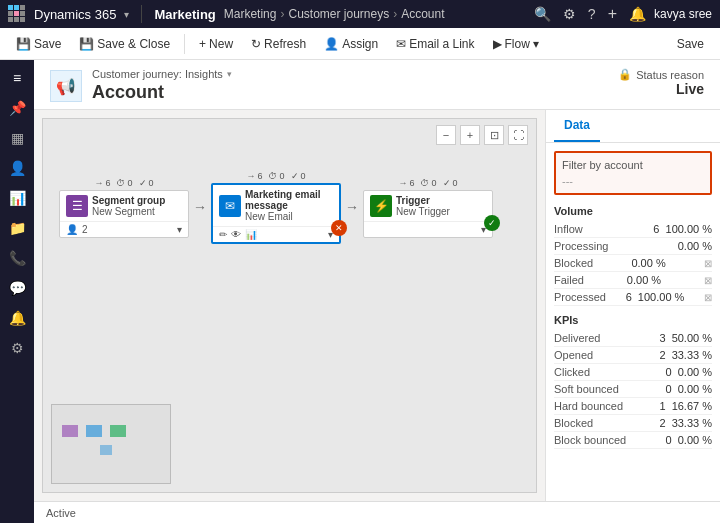  I want to click on fullscreen-button: ⛶, so click(518, 135).